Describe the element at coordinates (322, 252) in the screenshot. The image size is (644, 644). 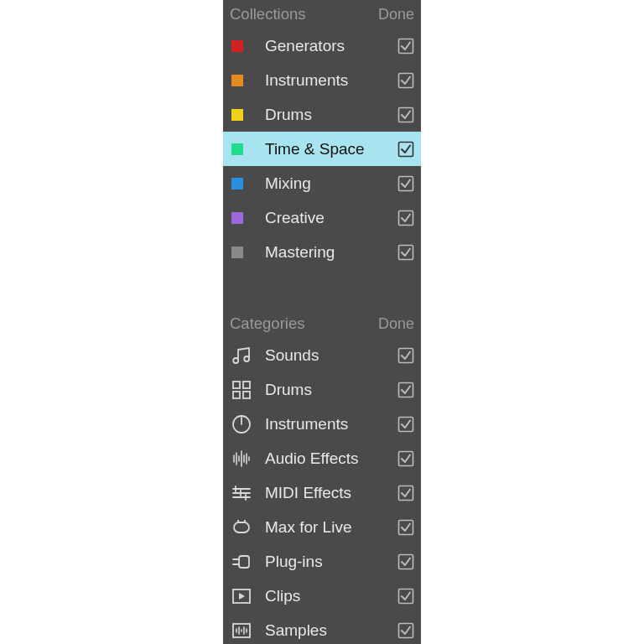
I see `collection-row: Mastering` at that location.